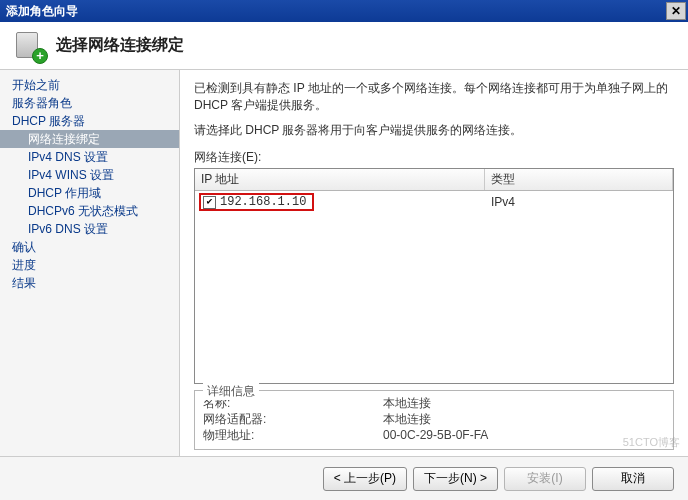 This screenshot has height=500, width=688. What do you see at coordinates (90, 103) in the screenshot?
I see `nav-item-1: 服务器角色` at bounding box center [90, 103].